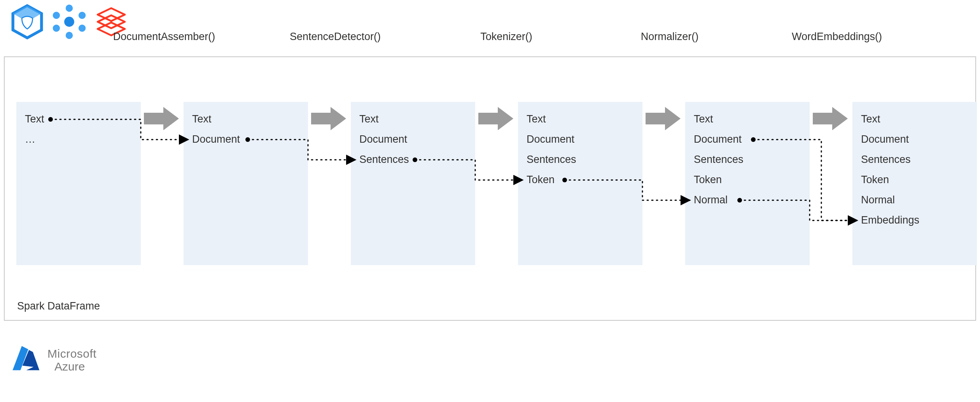 This screenshot has width=980, height=402. I want to click on frame-label: Spark DataFrame, so click(58, 306).